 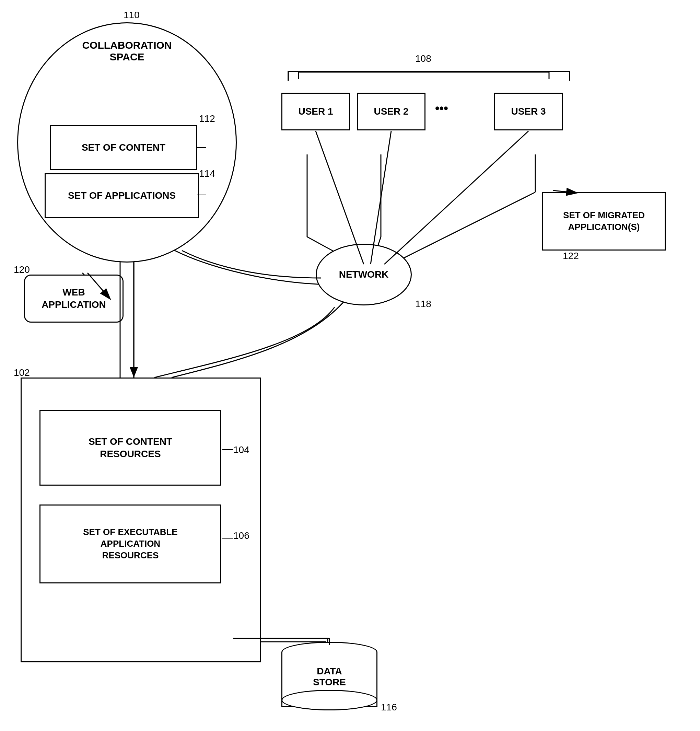 I want to click on dots: •••, so click(x=442, y=108).